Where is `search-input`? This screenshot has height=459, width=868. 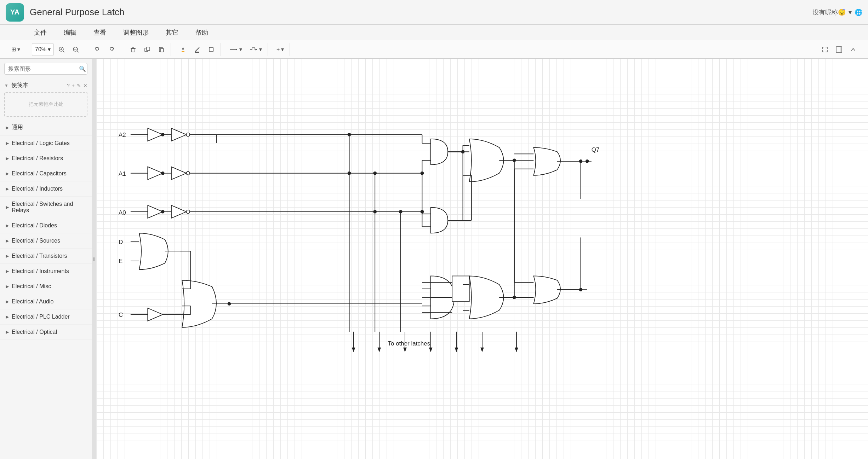 search-input is located at coordinates (44, 69).